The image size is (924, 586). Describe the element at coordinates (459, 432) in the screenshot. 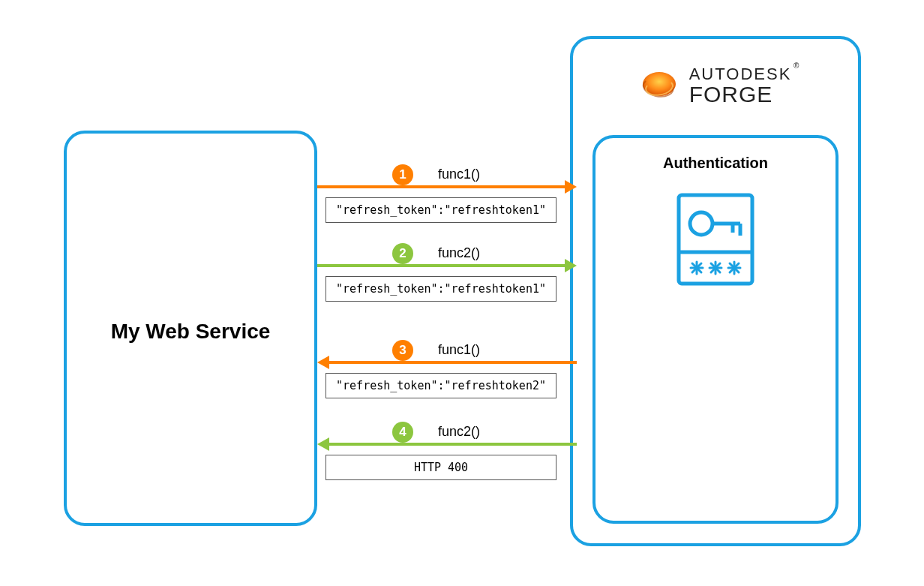

I see `step-label-4: func2()` at that location.